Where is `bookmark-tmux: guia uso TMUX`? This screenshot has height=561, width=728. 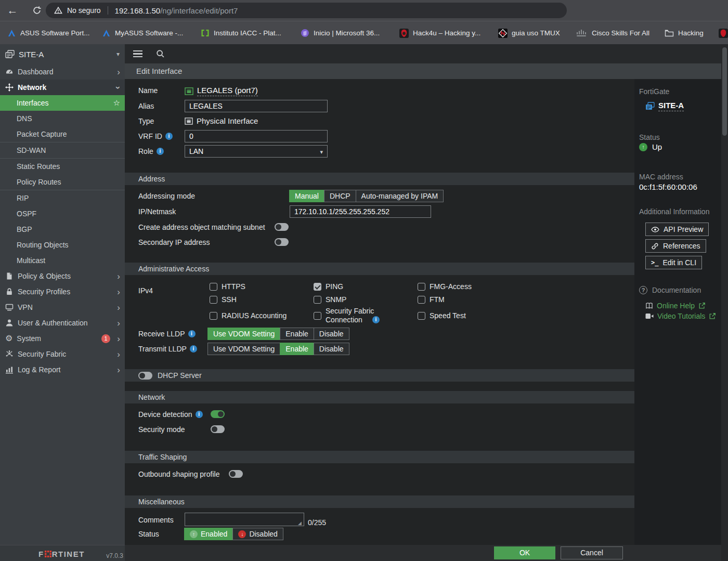 bookmark-tmux: guia uso TMUX is located at coordinates (529, 33).